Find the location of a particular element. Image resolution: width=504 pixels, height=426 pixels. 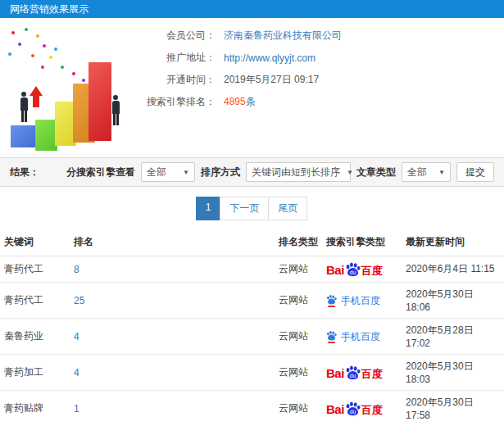

updated-cell: 2020年5月30日 18:06 is located at coordinates (452, 301).